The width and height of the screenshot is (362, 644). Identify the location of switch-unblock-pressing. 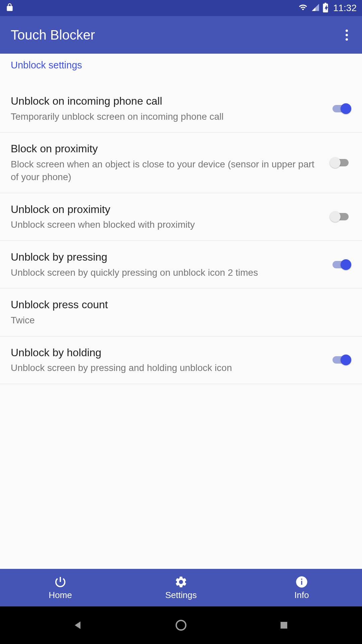
(341, 265).